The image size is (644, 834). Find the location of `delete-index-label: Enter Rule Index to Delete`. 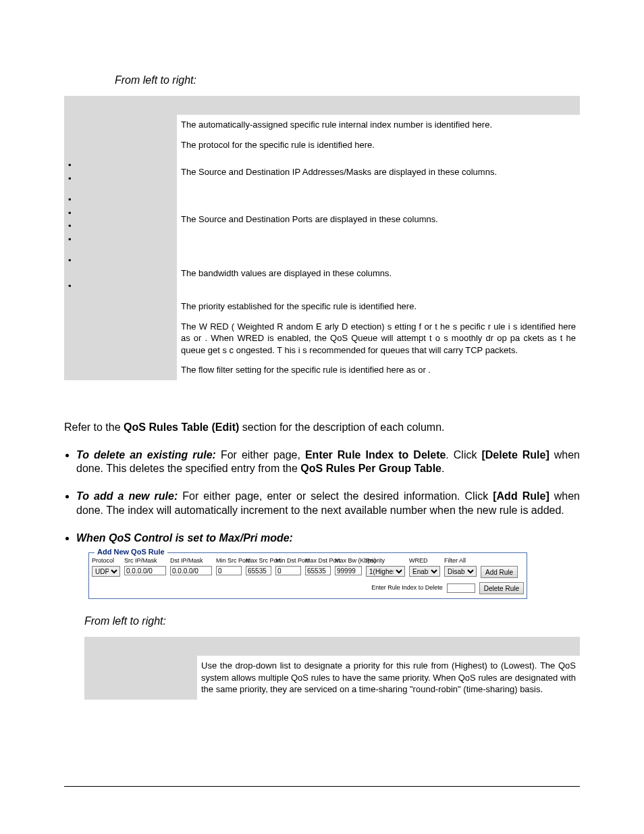

delete-index-label: Enter Rule Index to Delete is located at coordinates (407, 588).